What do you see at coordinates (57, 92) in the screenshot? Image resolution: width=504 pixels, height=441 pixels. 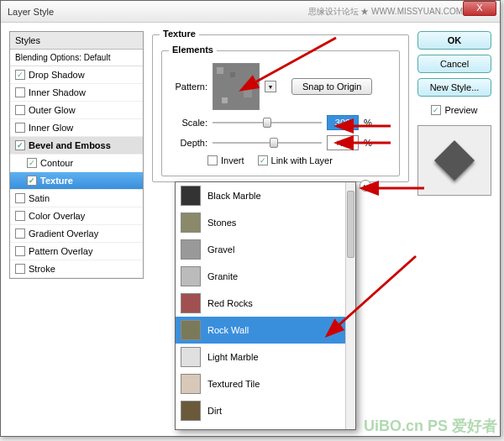 I see `sidebar-item-label: Inner Shadow` at bounding box center [57, 92].